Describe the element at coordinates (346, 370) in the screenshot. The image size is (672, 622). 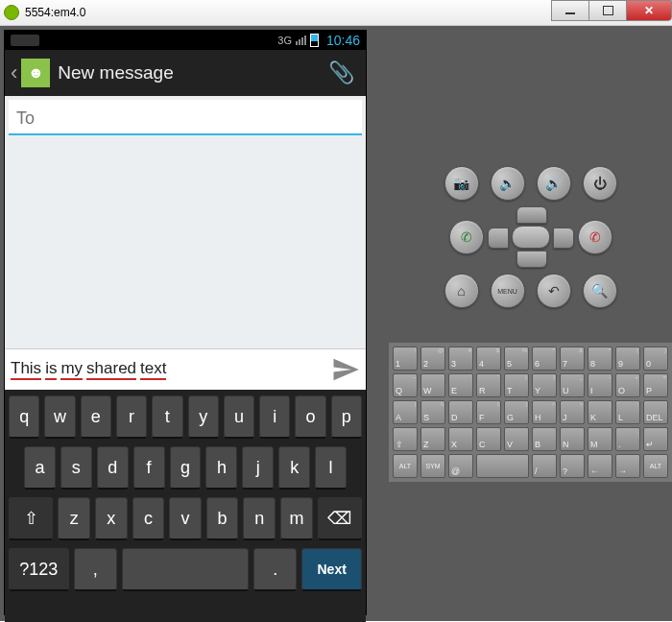
I see `send-button` at that location.